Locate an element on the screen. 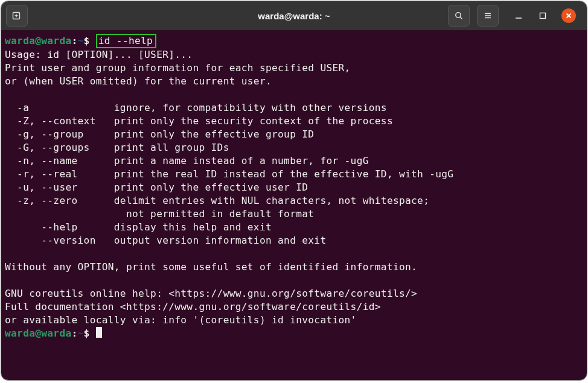 The height and width of the screenshot is (383, 588). output-line: -u, --user print only the effective user… is located at coordinates (156, 187).